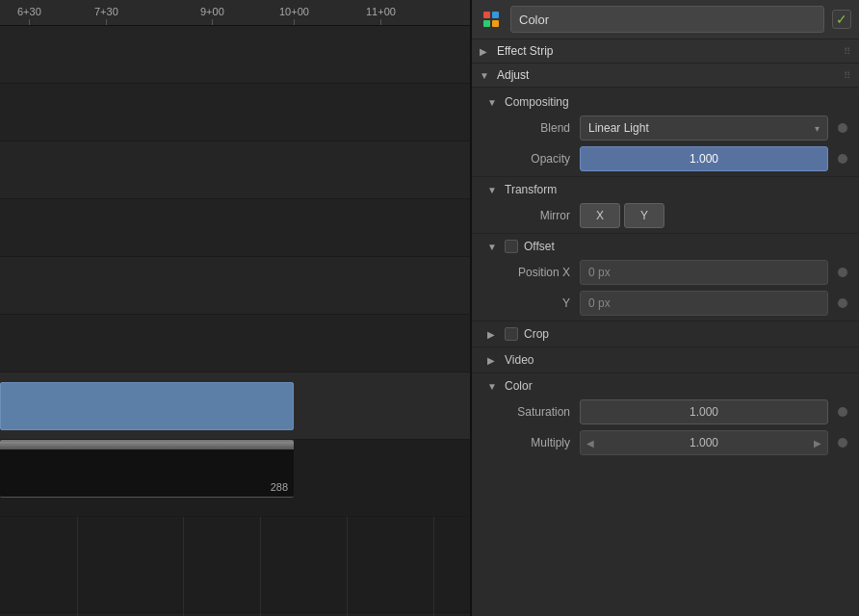 The width and height of the screenshot is (859, 616). I want to click on position-y-row: Y 0 px, so click(665, 303).